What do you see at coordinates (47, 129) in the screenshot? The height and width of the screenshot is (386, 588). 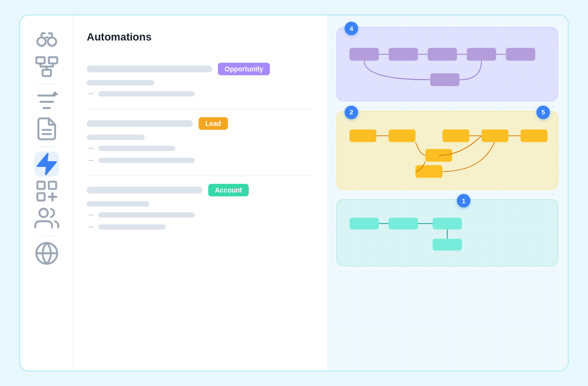 I see `sidebar-item-document` at bounding box center [47, 129].